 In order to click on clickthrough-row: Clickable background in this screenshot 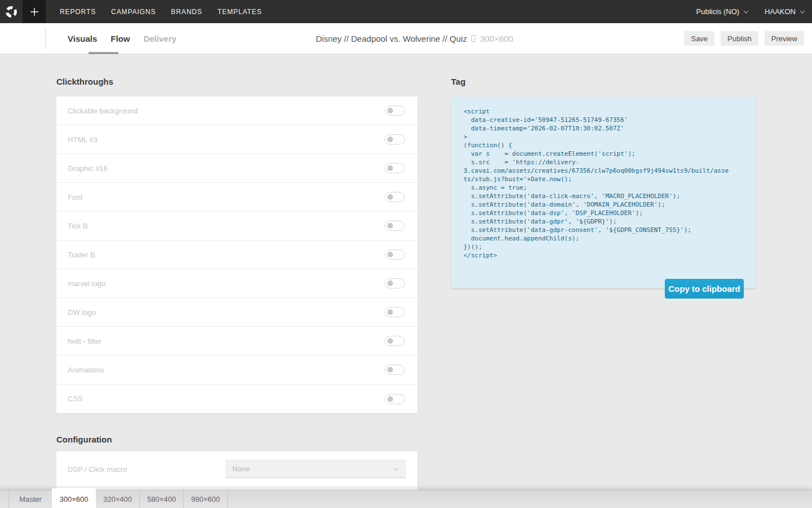, I will do `click(237, 111)`.